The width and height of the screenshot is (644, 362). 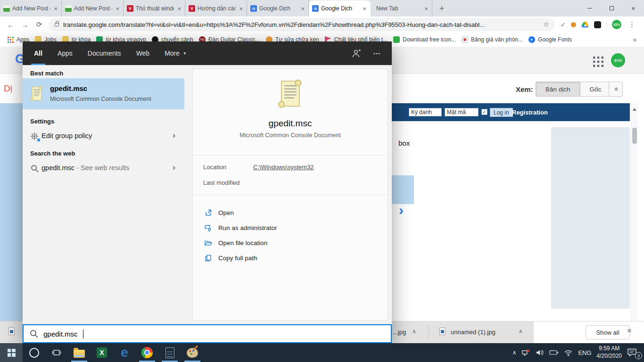 What do you see at coordinates (60, 334) in the screenshot?
I see `search-input-value: gpedit.msc` at bounding box center [60, 334].